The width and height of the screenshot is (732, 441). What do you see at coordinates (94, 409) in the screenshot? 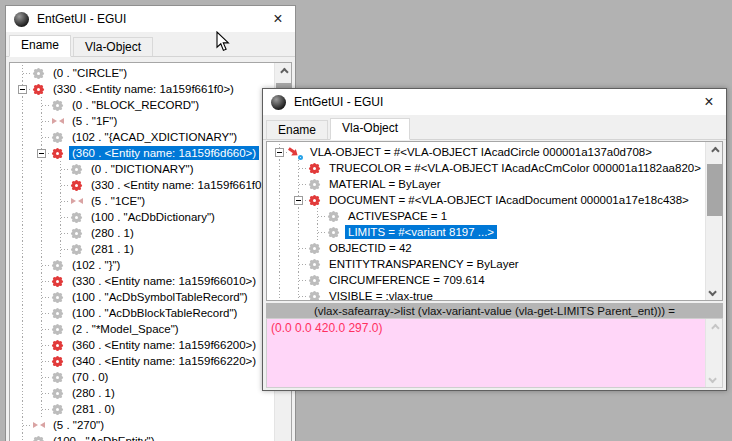
I see `tree-row-label: (281 . 0)` at bounding box center [94, 409].